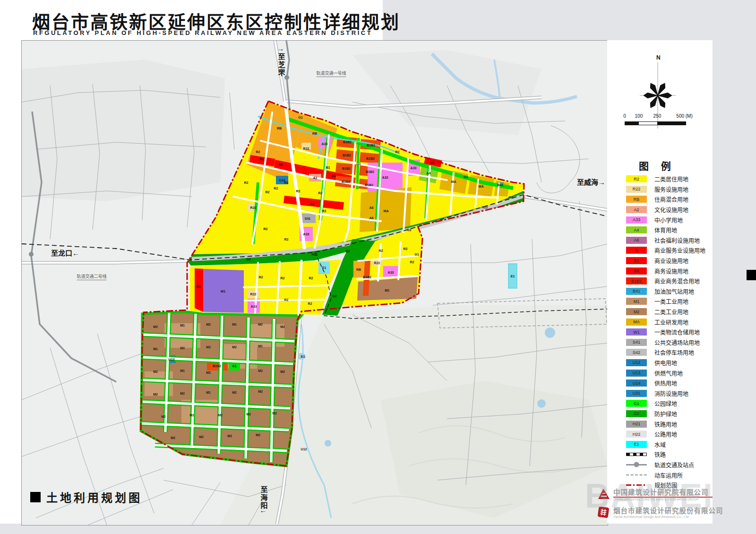 The width and height of the screenshot is (756, 534). I want to click on legend-label: 加油加气站用地, so click(674, 291).